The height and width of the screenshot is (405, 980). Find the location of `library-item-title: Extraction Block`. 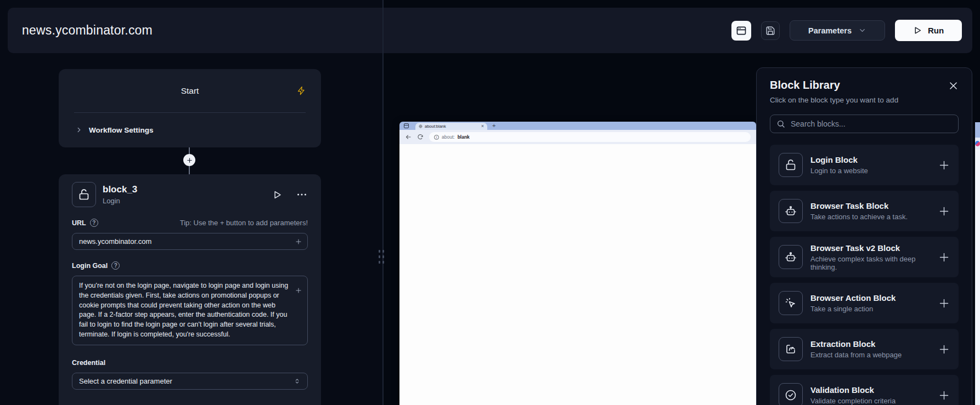

library-item-title: Extraction Block is located at coordinates (856, 344).